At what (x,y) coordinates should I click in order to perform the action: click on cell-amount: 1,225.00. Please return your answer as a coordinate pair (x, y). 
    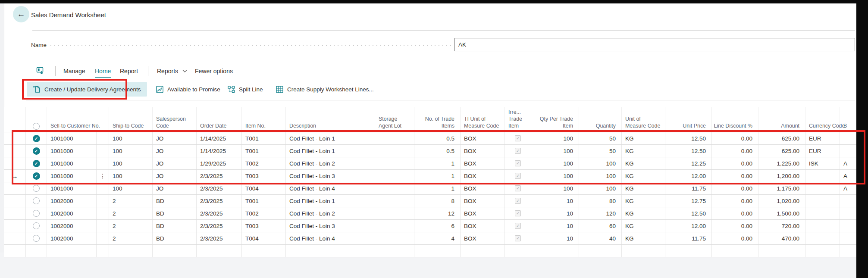
    Looking at the image, I should click on (782, 163).